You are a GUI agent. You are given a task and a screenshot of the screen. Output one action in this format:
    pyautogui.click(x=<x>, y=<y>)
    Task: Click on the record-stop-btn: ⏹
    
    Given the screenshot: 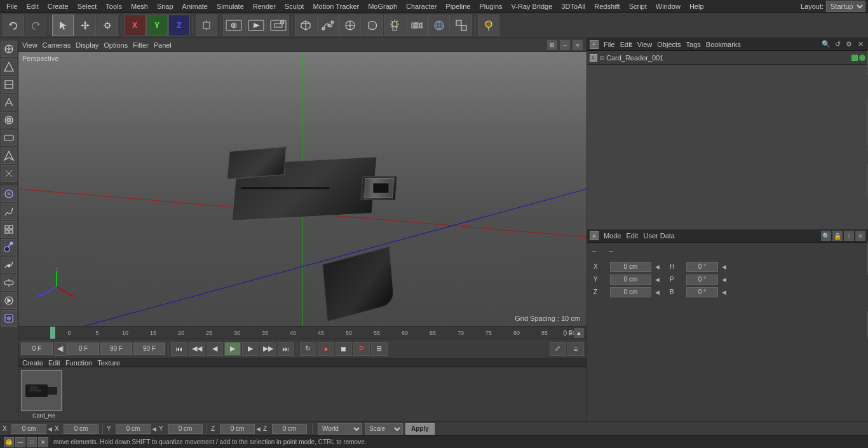 What is the action you would take?
    pyautogui.click(x=344, y=349)
    